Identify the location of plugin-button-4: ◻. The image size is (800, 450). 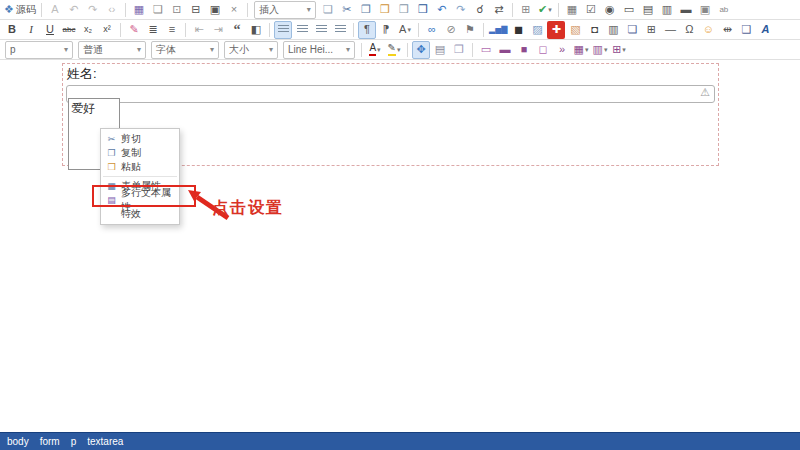
(543, 50).